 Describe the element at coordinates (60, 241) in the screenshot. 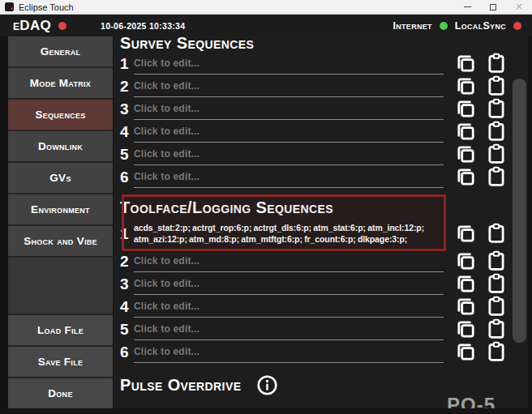

I see `sidebar-item-shock-and-vibe: Shock and Vibe` at that location.